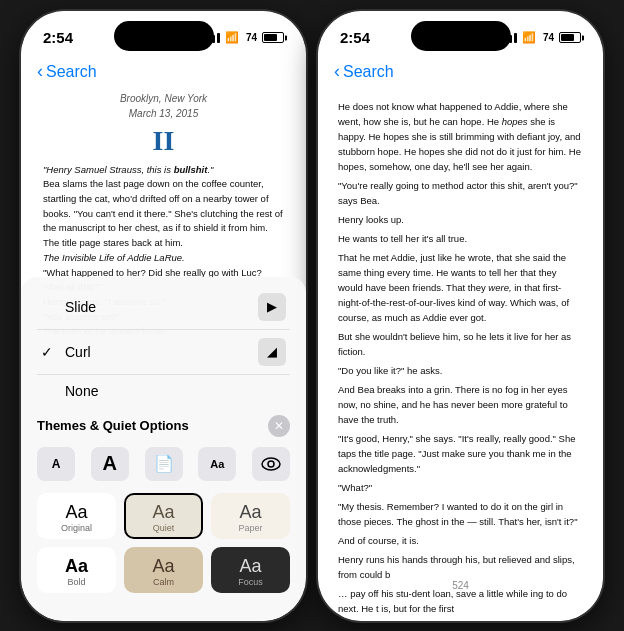 Image resolution: width=624 pixels, height=631 pixels. I want to click on dynamic-island-right, so click(461, 36).